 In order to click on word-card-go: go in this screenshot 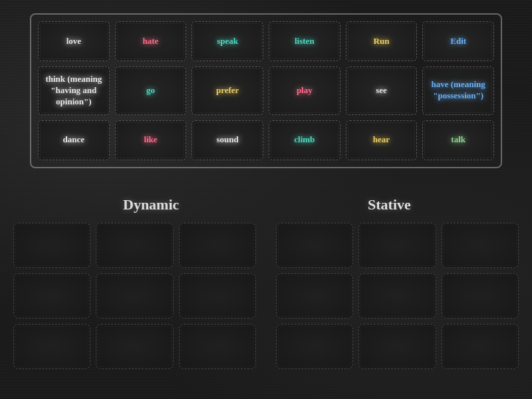, I will do `click(151, 90)`.